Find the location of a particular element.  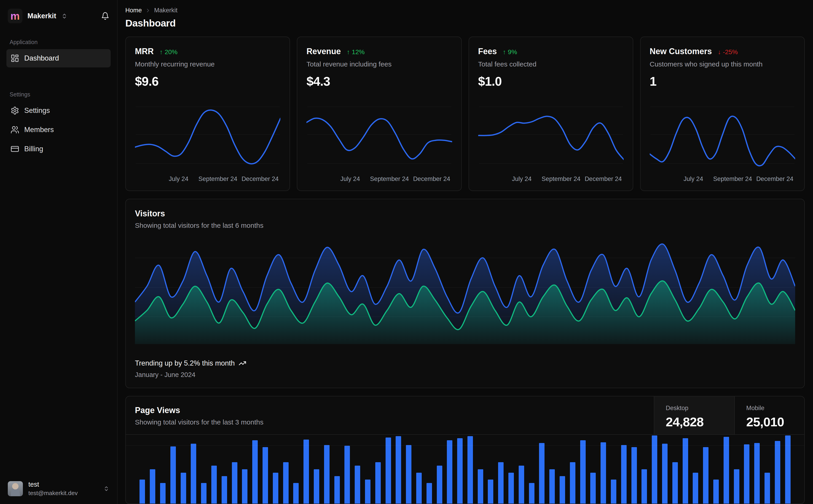

stat-value: 1 is located at coordinates (723, 81).